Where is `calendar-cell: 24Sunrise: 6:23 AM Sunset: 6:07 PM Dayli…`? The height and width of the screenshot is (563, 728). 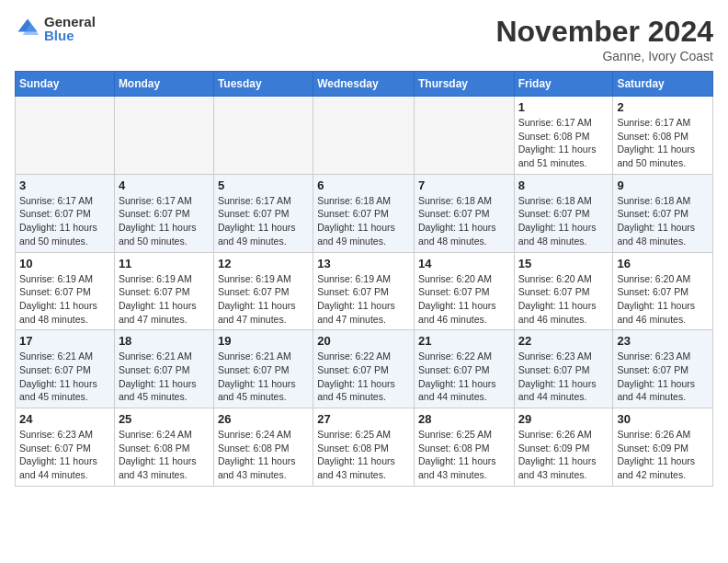 calendar-cell: 24Sunrise: 6:23 AM Sunset: 6:07 PM Dayli… is located at coordinates (65, 447).